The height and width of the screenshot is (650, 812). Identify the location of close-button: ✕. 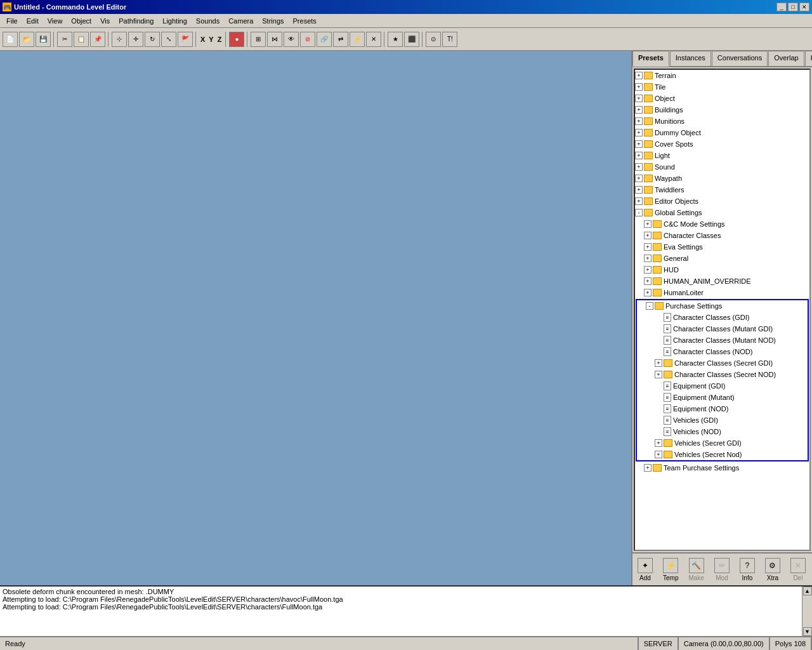
(804, 7).